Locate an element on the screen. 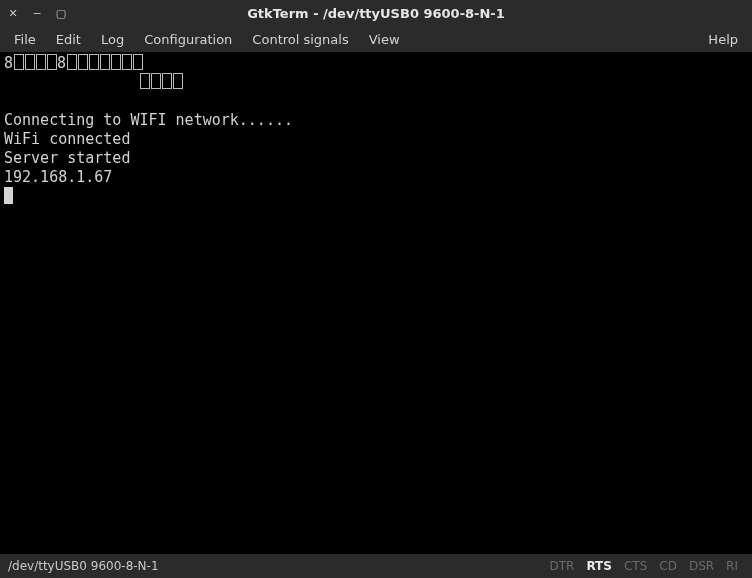 The image size is (752, 578). signal-ri: RI is located at coordinates (732, 566).